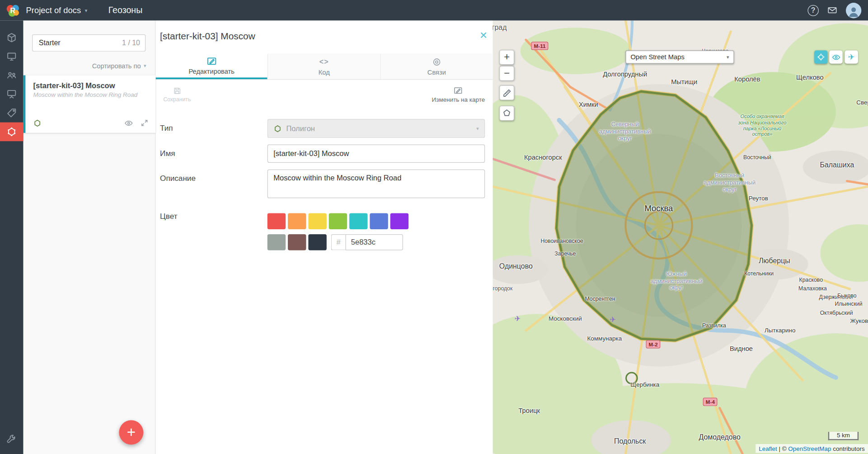 Image resolution: width=868 pixels, height=454 pixels. What do you see at coordinates (80, 43) in the screenshot?
I see `search-input` at bounding box center [80, 43].